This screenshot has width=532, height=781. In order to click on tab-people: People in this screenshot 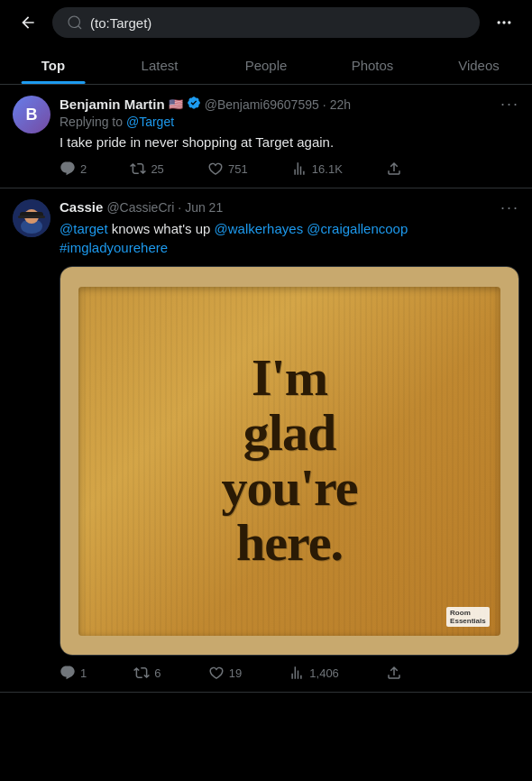, I will do `click(266, 65)`.